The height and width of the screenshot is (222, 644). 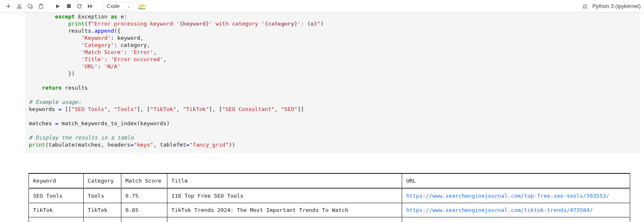 What do you see at coordinates (19, 6) in the screenshot?
I see `cut-button` at bounding box center [19, 6].